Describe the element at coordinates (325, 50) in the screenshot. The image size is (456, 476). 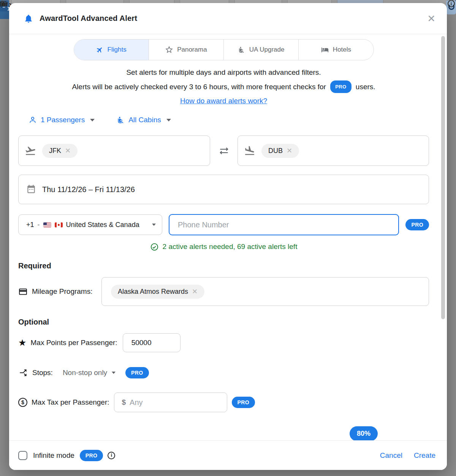
I see `bed-icon` at that location.